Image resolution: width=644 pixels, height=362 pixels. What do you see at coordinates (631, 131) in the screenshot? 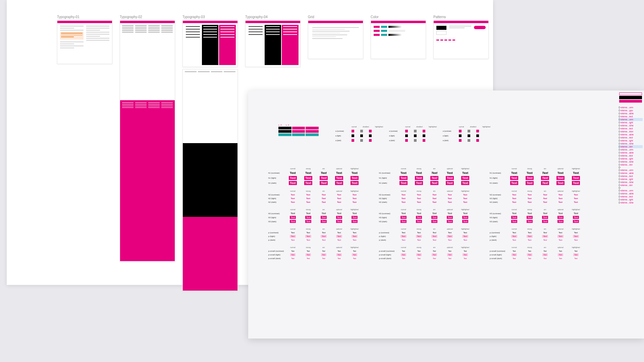
I see `layer-item: eleme...t/err` at bounding box center [631, 131].